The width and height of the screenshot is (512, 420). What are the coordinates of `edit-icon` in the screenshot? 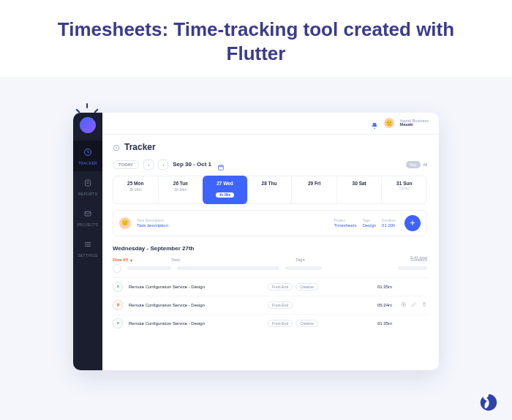 It's located at (414, 304).